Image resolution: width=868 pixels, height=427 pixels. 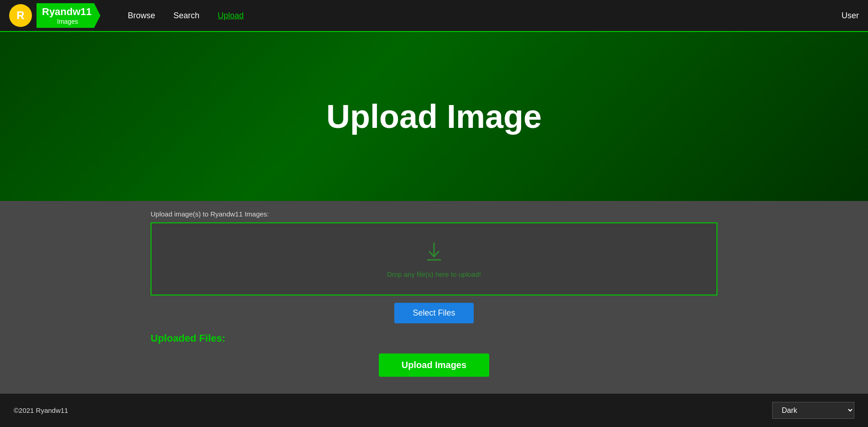 What do you see at coordinates (434, 16) in the screenshot?
I see `navbar: R Ryandw11 Images Browse Search Upload U…` at bounding box center [434, 16].